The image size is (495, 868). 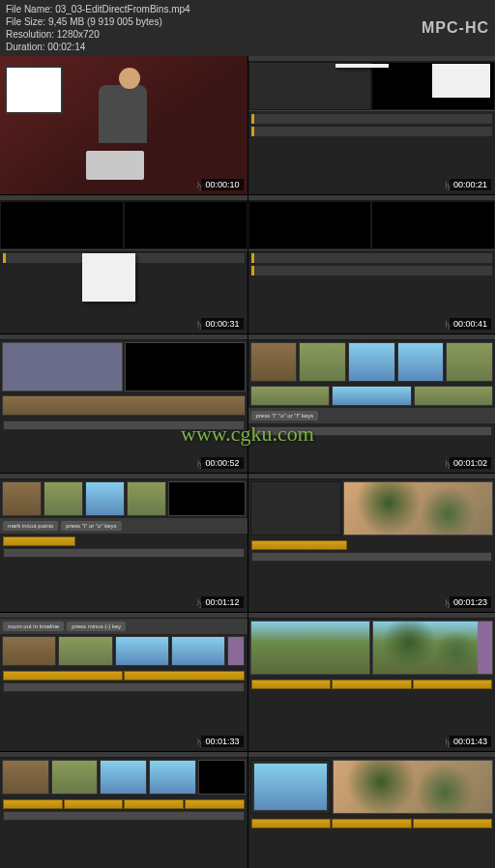 What do you see at coordinates (310, 225) in the screenshot?
I see `source-panel` at bounding box center [310, 225].